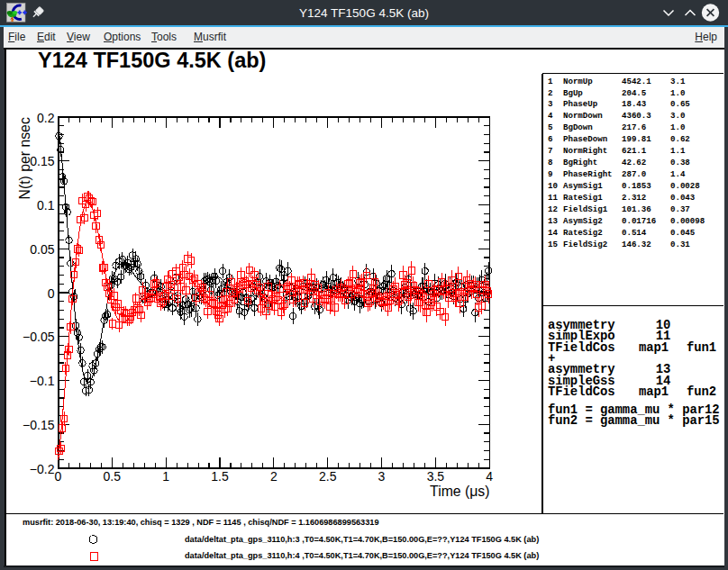 The width and height of the screenshot is (728, 570). What do you see at coordinates (586, 151) in the screenshot?
I see `svg-text: NormRight` at bounding box center [586, 151].